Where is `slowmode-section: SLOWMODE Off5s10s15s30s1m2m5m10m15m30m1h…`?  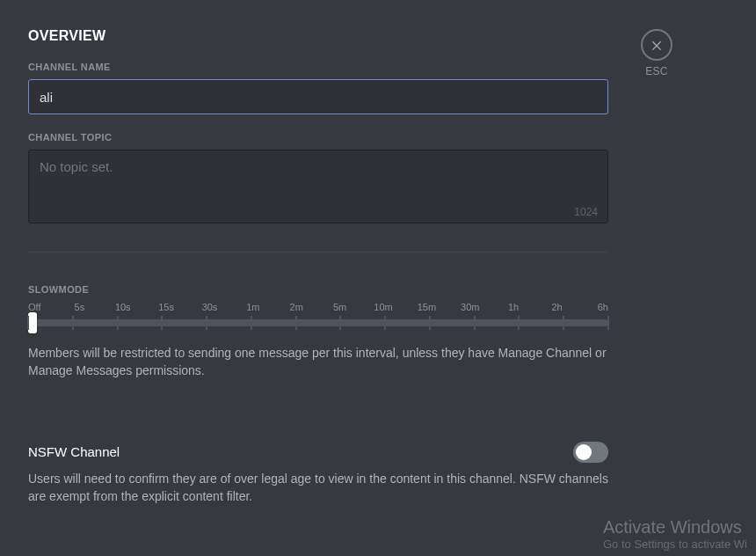
slowmode-section: SLOWMODE Off5s10s15s30s1m2m5m10m15m30m1h… is located at coordinates (318, 333).